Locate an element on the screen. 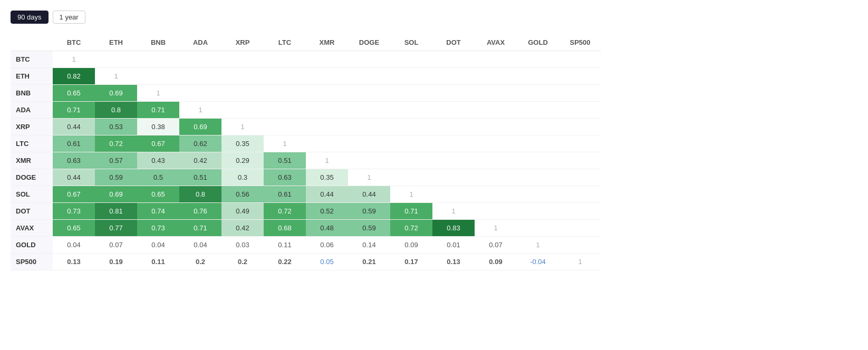  table-row: SP5000.130.190.110.20.20.220.050.210.170… is located at coordinates (306, 262).